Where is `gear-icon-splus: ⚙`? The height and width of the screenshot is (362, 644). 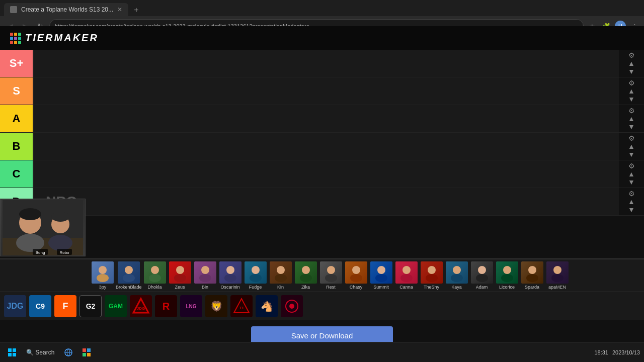 gear-icon-splus: ⚙ is located at coordinates (632, 55).